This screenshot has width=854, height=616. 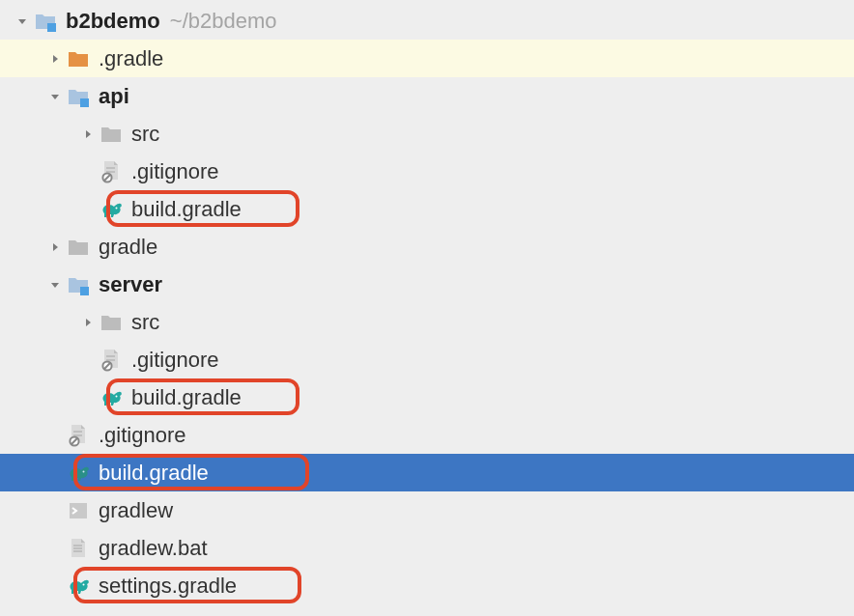 What do you see at coordinates (78, 511) in the screenshot?
I see `shell-icon` at bounding box center [78, 511].